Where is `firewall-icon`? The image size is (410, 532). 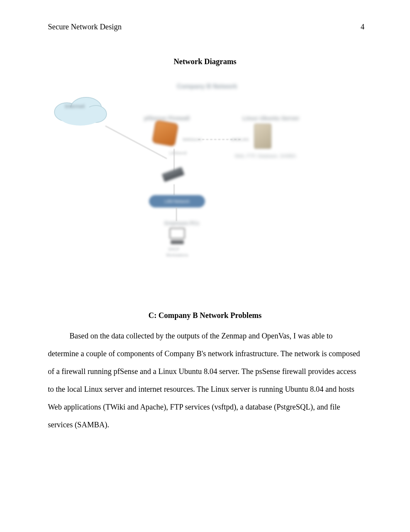 firewall-icon is located at coordinates (167, 135).